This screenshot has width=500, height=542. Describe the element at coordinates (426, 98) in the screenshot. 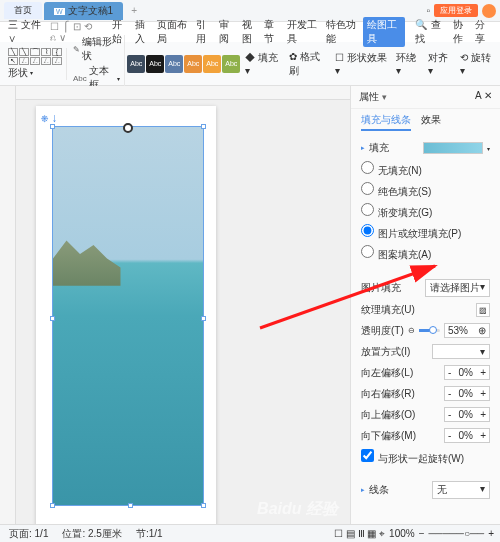

I see `panel-title: 属性 ▾ A ✕` at that location.